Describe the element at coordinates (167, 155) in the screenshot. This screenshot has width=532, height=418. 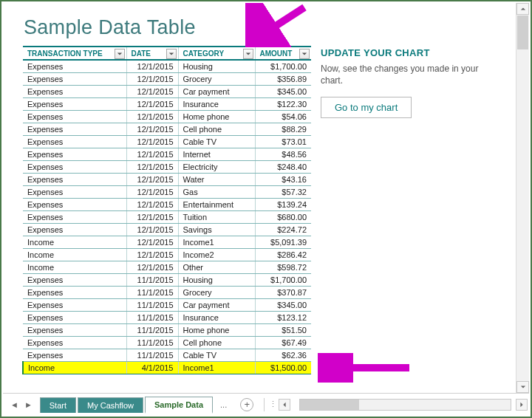
I see `table-row: Expenses12/1/2015Internet$48.56` at that location.